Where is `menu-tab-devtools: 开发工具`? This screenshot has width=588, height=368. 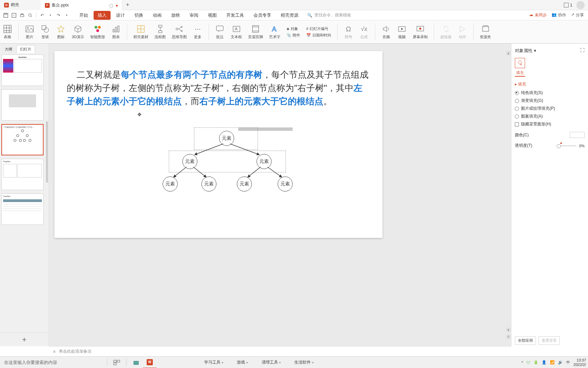 menu-tab-devtools: 开发工具 is located at coordinates (235, 15).